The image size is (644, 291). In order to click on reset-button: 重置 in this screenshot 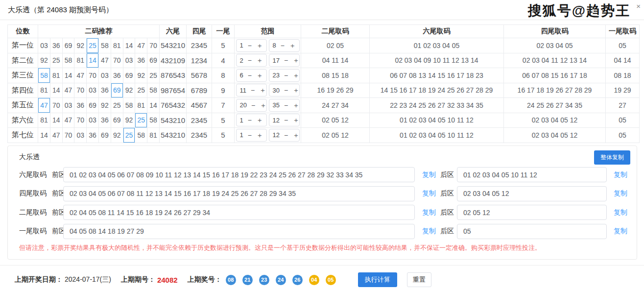, I will do `click(419, 280)`.